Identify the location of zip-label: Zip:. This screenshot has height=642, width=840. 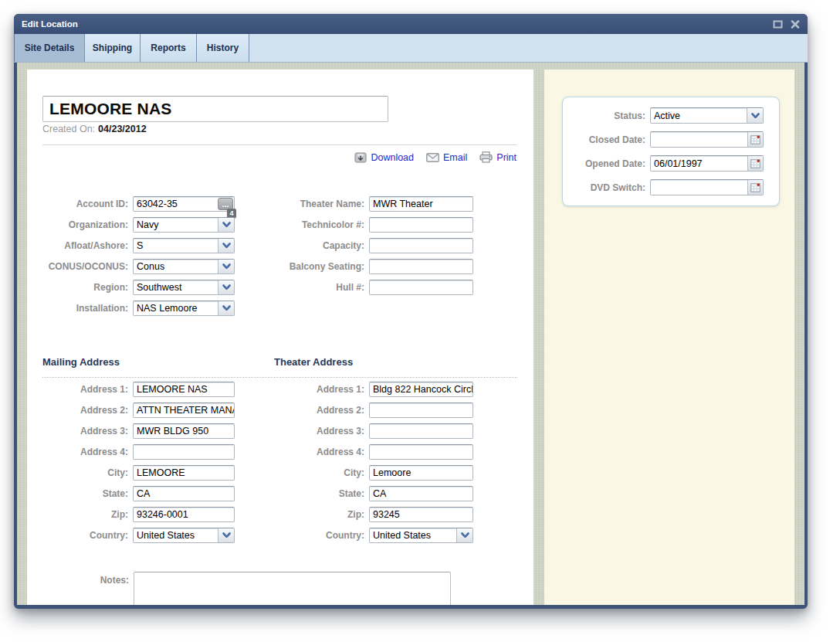
(85, 515).